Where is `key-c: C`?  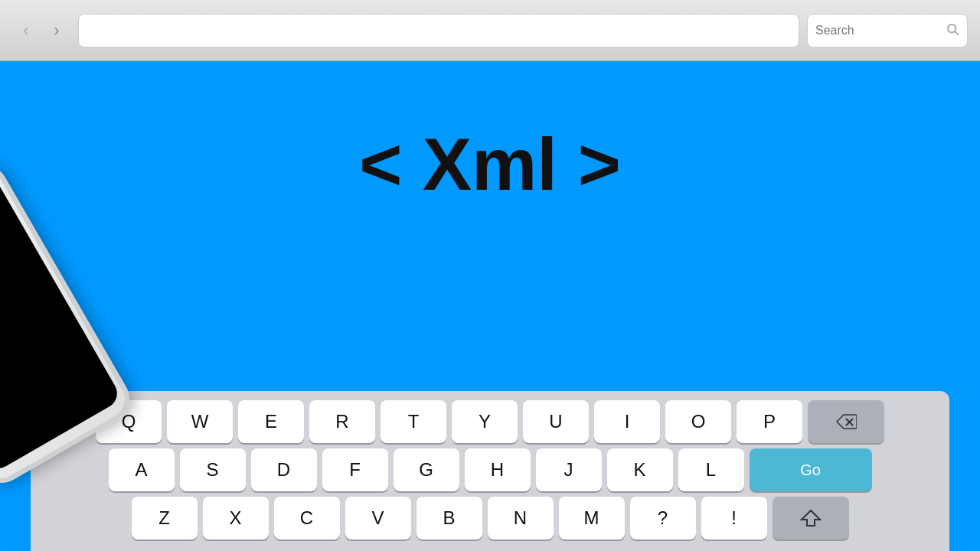
key-c: C is located at coordinates (307, 518).